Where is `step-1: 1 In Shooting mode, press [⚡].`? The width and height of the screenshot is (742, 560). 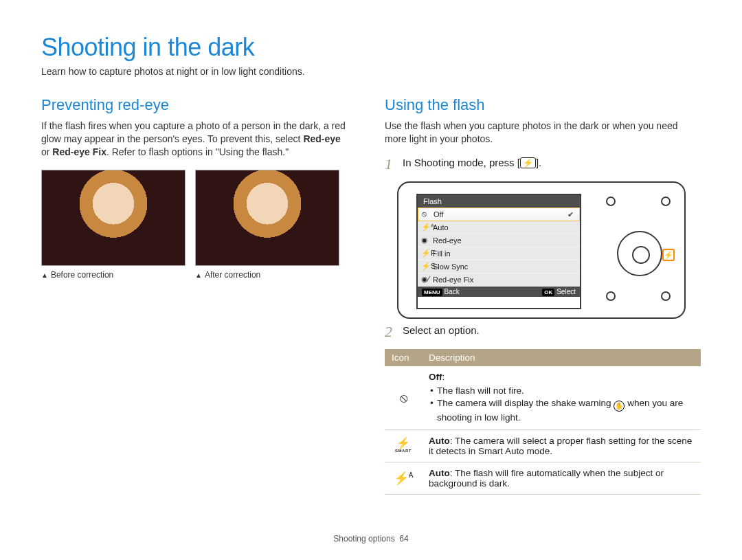 step-1: 1 In Shooting mode, press [⚡]. is located at coordinates (543, 164).